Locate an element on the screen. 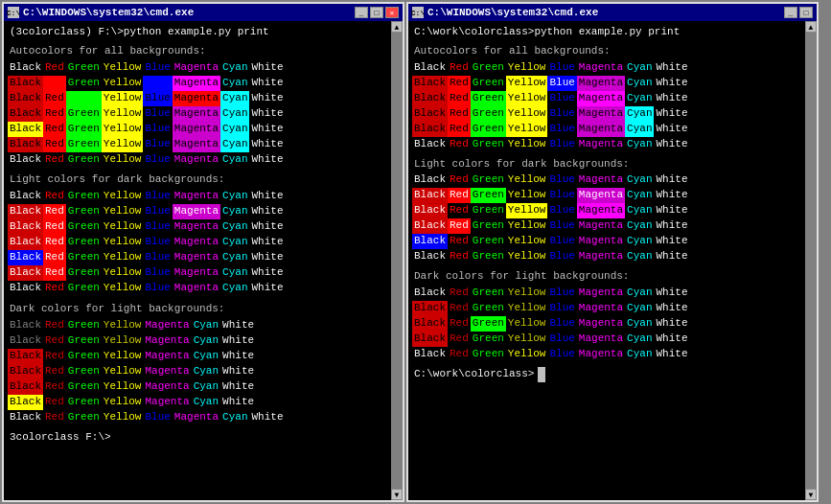 This screenshot has height=504, width=831. left-scroll-track is located at coordinates (397, 261).